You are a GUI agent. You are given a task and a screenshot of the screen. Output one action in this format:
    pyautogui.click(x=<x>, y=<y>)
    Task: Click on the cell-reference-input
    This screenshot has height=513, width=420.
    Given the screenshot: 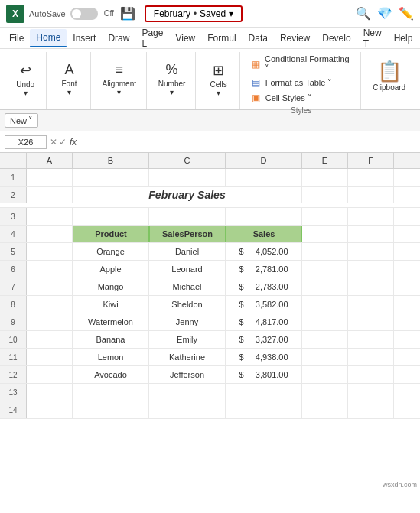 What is the action you would take?
    pyautogui.click(x=26, y=142)
    